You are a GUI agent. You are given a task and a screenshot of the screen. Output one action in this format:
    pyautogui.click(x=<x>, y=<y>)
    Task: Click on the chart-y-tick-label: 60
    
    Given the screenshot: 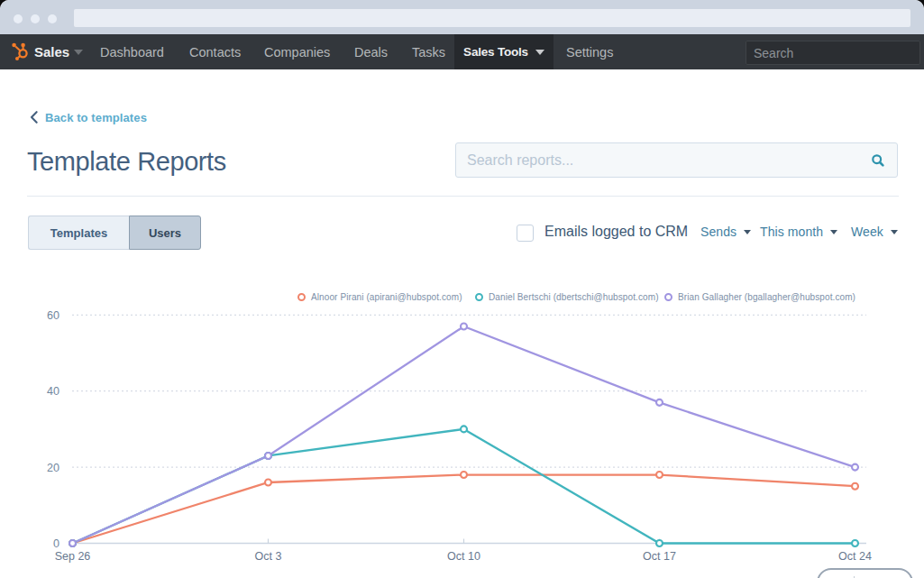 What is the action you would take?
    pyautogui.click(x=53, y=316)
    